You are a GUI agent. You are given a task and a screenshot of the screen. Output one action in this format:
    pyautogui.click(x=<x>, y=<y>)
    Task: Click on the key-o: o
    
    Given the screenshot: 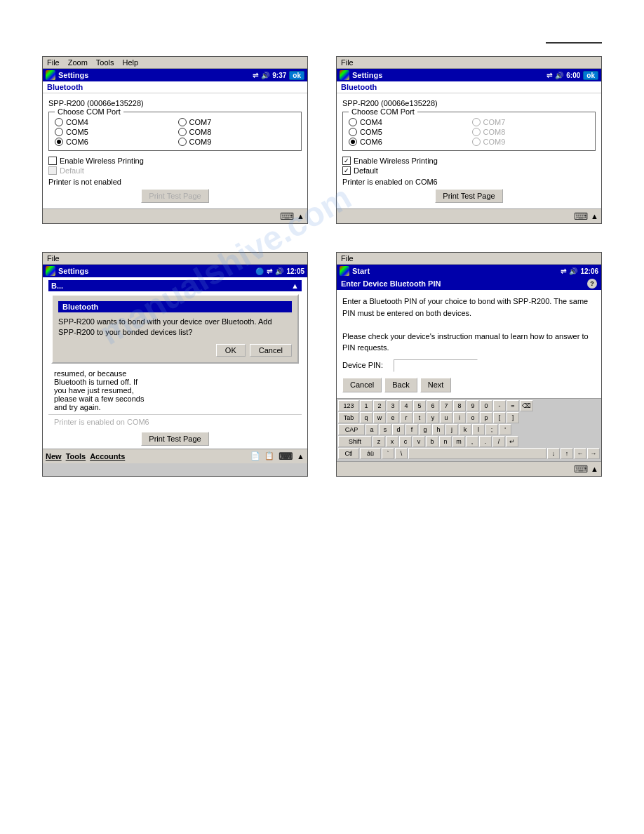 What is the action you would take?
    pyautogui.click(x=473, y=418)
    